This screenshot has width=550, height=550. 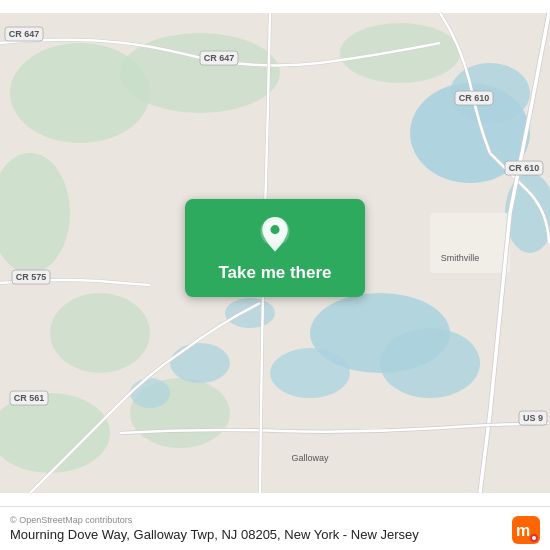 I want to click on svg-text: Smithville, so click(x=460, y=258).